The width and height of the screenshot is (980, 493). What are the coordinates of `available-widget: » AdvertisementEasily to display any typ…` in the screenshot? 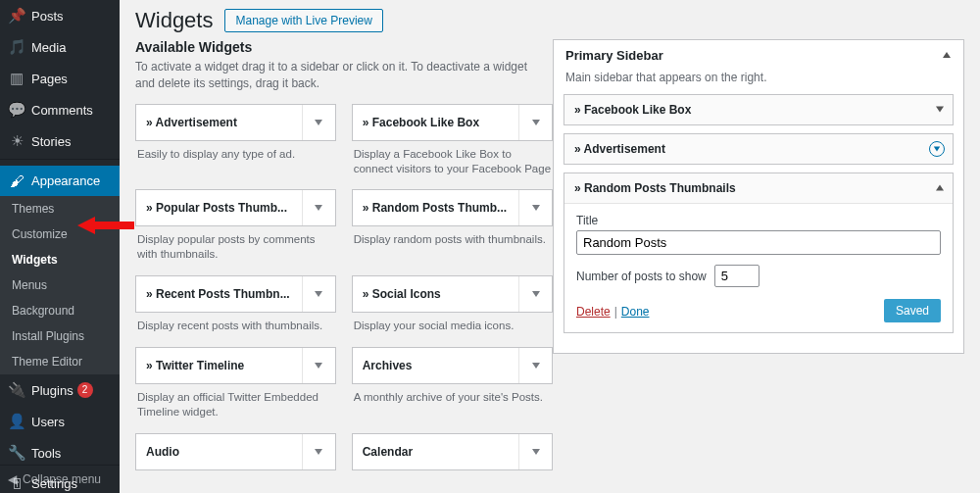 It's located at (235, 140).